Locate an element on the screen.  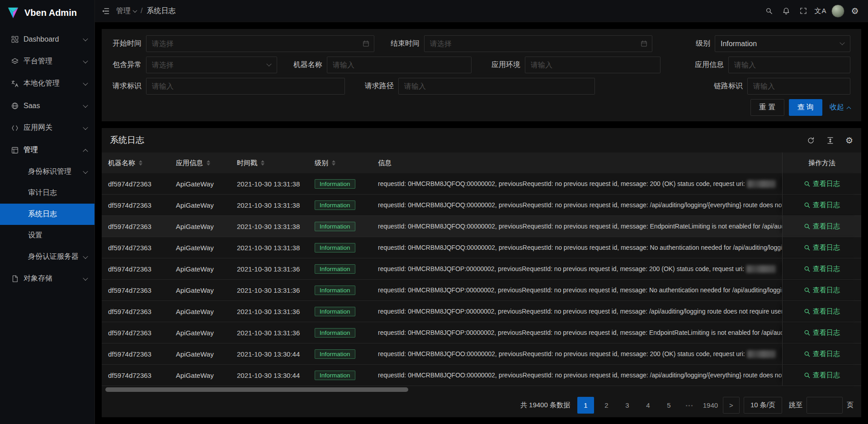
start-time-input is located at coordinates (260, 43).